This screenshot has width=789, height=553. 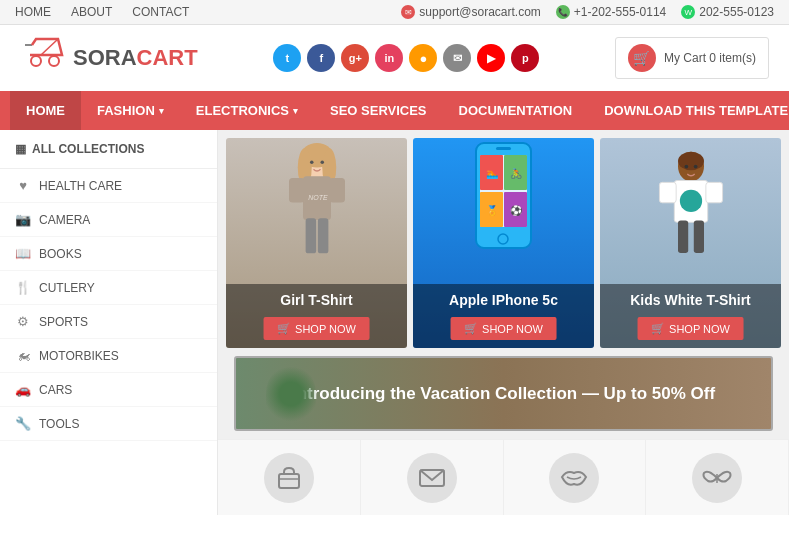 I want to click on banner-card-iphone: 🏊 🚴 🏅 ⚽ Apple IPhone 5c 🛒 SHOP NOW, so click(x=504, y=243).